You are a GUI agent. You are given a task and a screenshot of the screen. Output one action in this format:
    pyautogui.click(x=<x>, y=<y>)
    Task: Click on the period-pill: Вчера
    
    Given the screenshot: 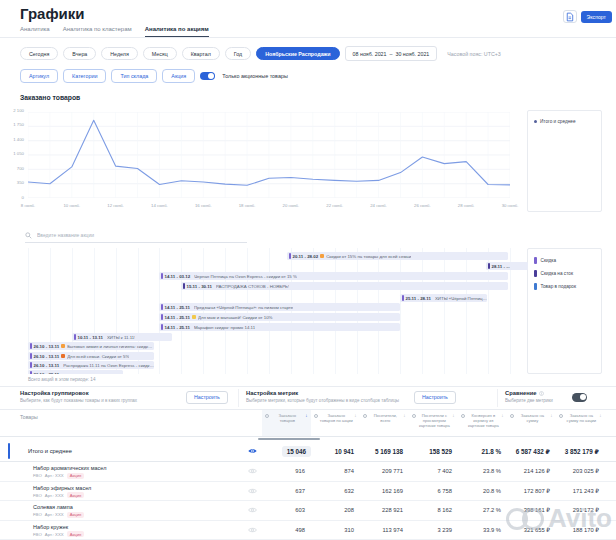 What is the action you would take?
    pyautogui.click(x=80, y=54)
    